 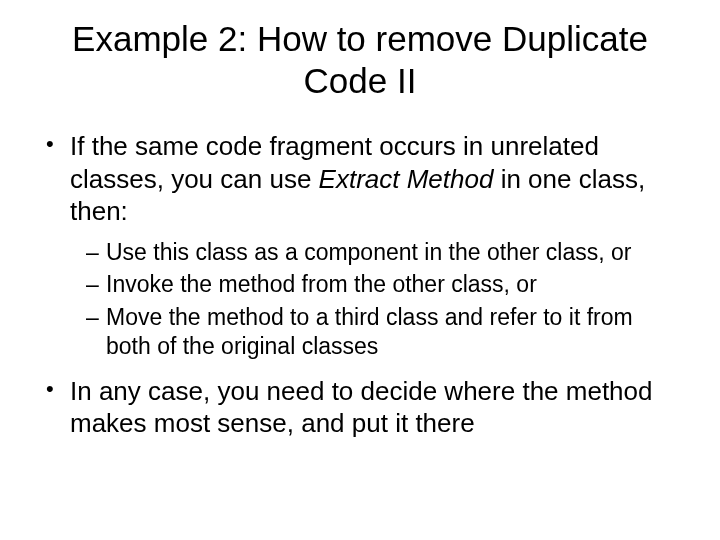 I want to click on bullet-text-italic: Extract Method, so click(x=406, y=179).